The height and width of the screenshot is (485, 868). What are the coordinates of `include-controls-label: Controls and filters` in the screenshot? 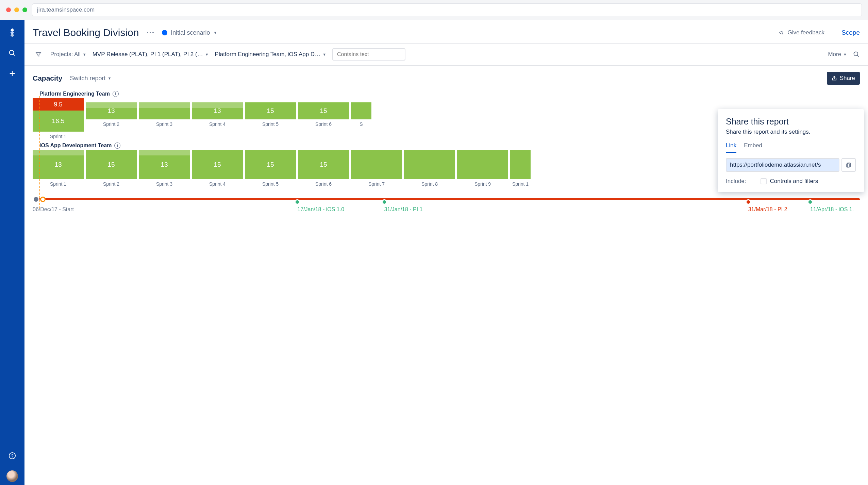 It's located at (794, 181).